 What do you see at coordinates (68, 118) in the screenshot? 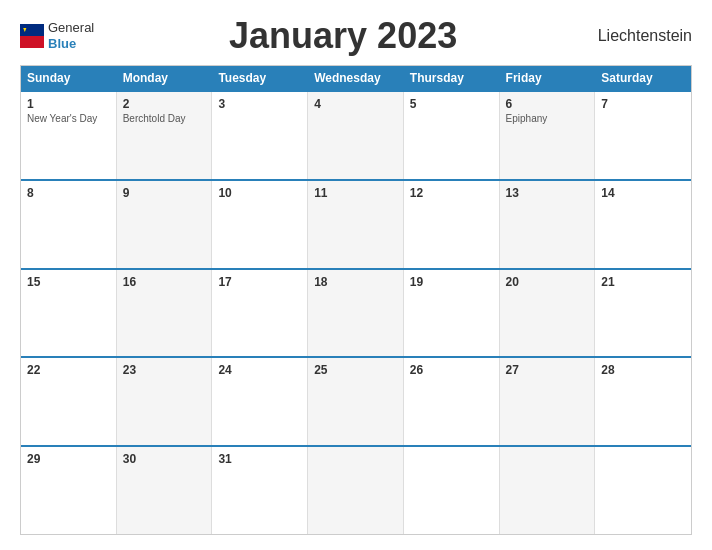
I see `holiday-name: New Year's Day` at bounding box center [68, 118].